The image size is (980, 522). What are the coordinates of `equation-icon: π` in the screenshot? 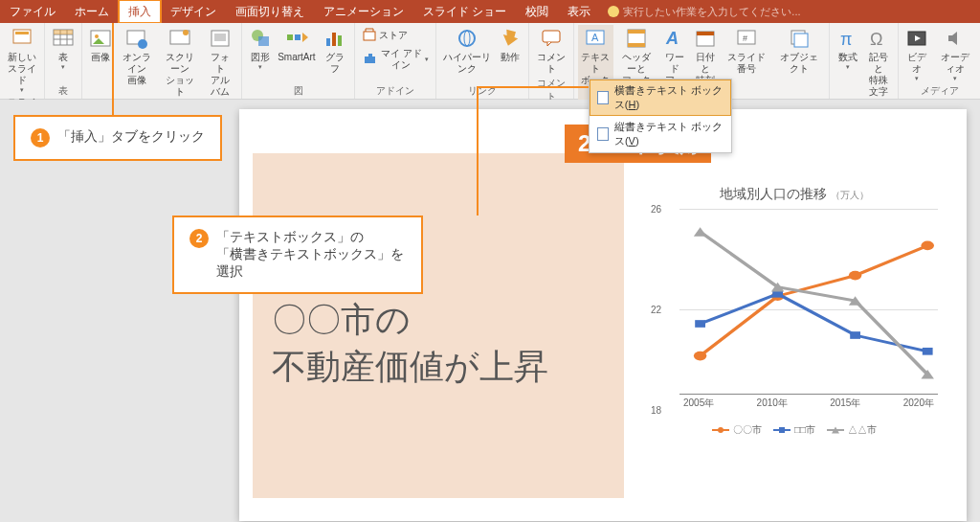 It's located at (848, 38).